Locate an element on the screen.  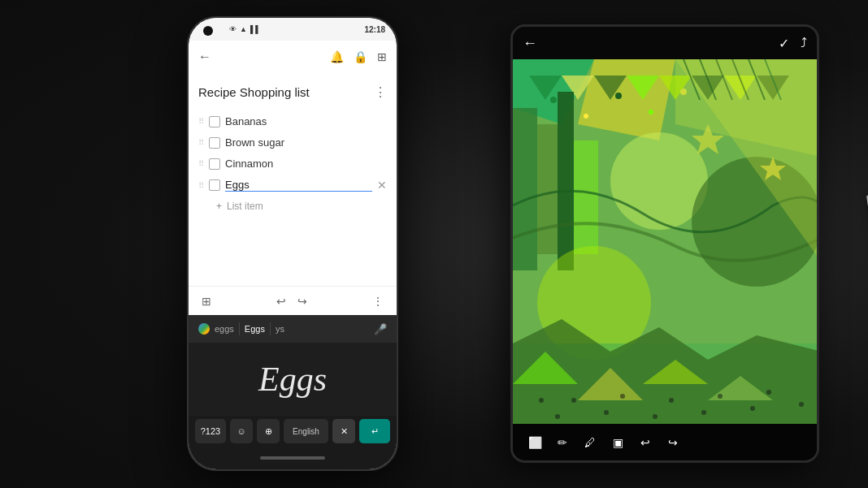
phone-note-content: Recipe Shopping list ⋮ ⠿ Bananas ⠿ Brown… is located at coordinates (293, 179).